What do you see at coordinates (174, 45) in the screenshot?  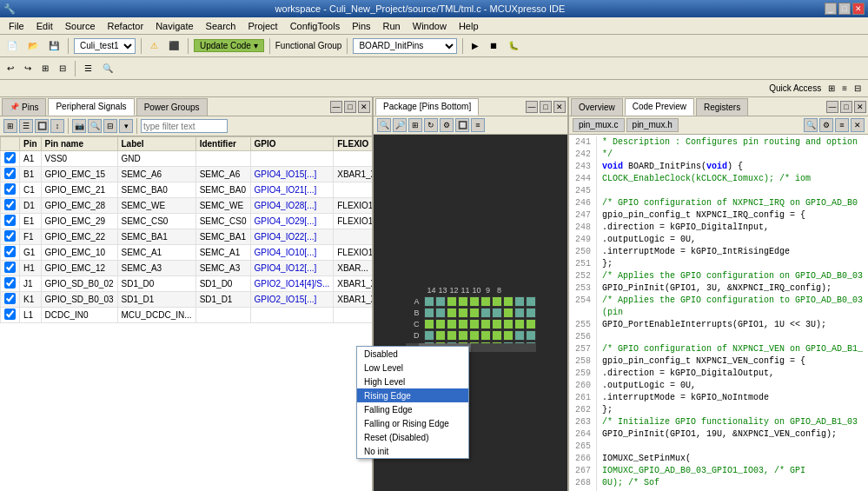 I see `error-button: ⬛` at bounding box center [174, 45].